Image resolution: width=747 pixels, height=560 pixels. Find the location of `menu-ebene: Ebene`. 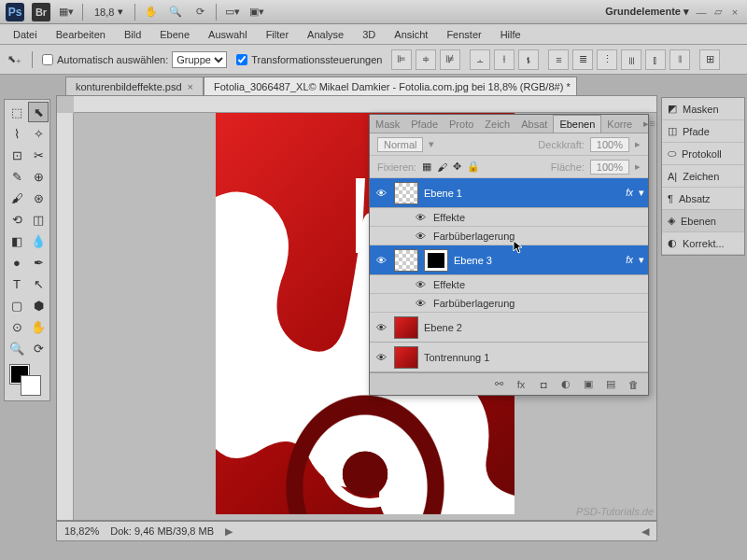

menu-ebene: Ebene is located at coordinates (175, 35).